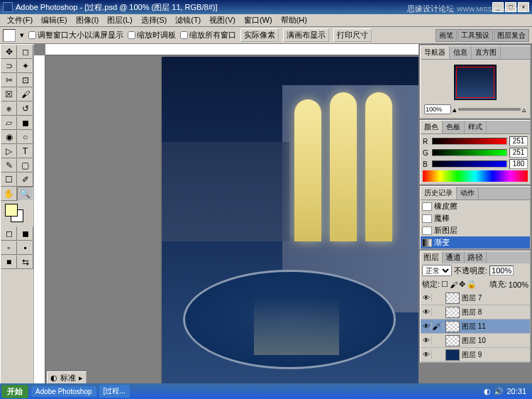 The image size is (532, 399). What do you see at coordinates (511, 35) in the screenshot?
I see `tab-layer-comps: 图层复合` at bounding box center [511, 35].